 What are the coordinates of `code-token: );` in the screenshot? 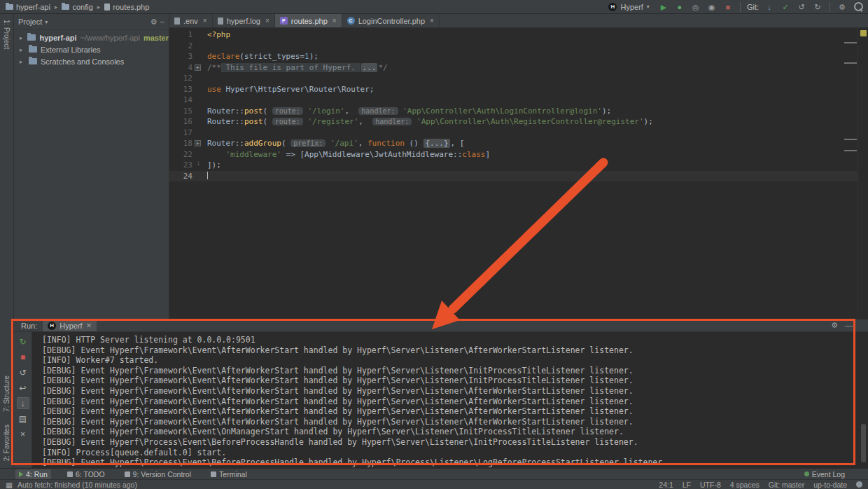 It's located at (648, 122).